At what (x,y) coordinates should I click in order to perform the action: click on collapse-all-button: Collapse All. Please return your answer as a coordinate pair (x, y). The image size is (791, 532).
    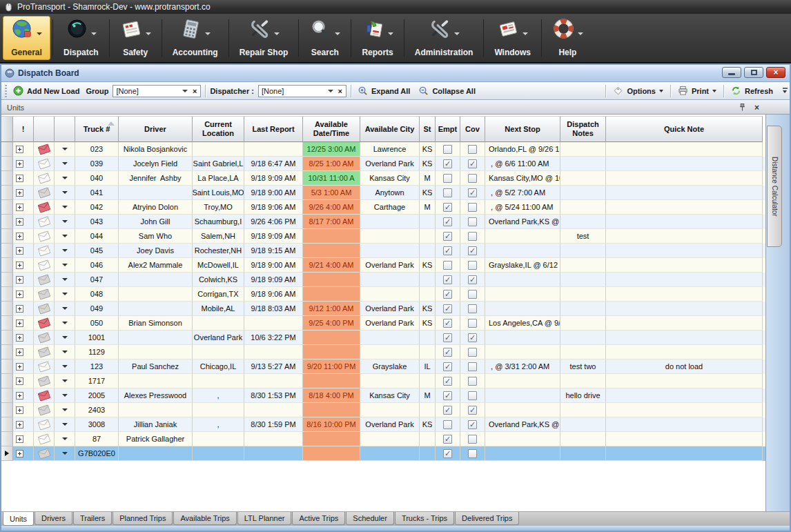
    Looking at the image, I should click on (447, 91).